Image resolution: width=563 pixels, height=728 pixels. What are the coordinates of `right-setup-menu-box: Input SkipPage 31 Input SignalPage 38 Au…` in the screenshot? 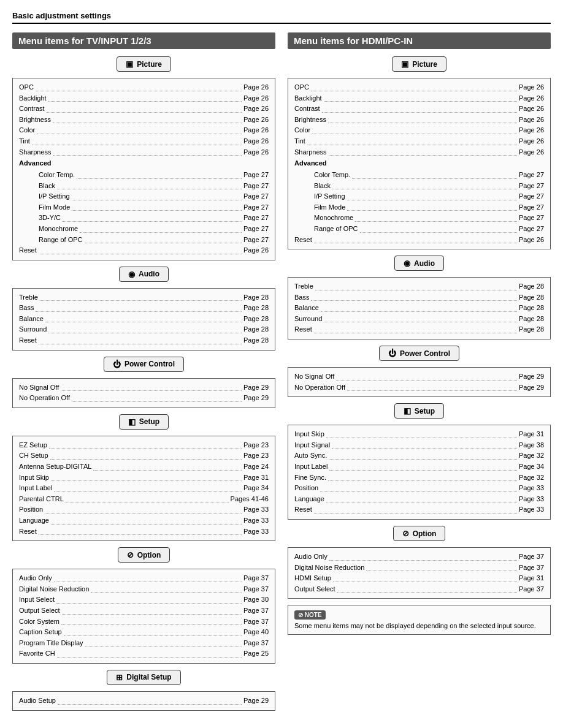 It's located at (419, 472).